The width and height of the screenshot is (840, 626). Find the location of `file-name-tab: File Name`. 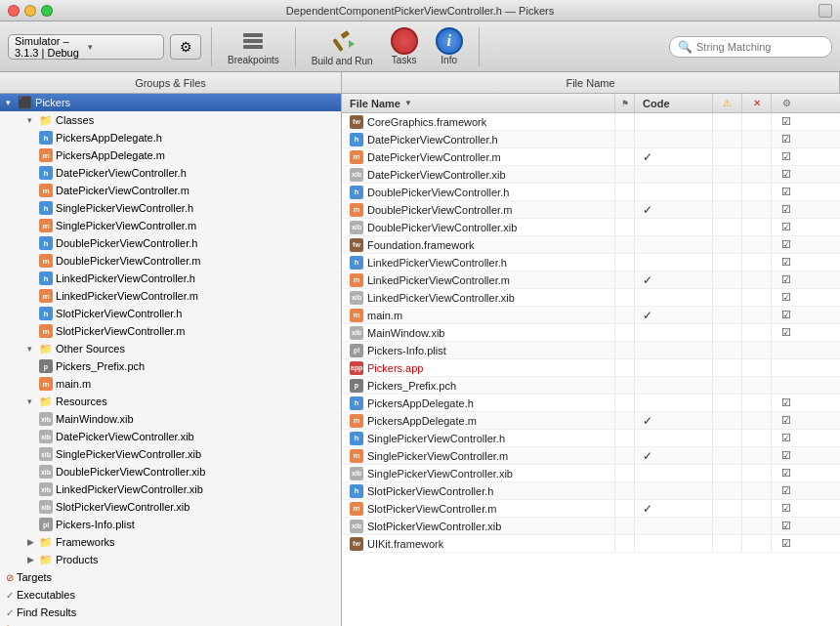

file-name-tab: File Name is located at coordinates (591, 82).